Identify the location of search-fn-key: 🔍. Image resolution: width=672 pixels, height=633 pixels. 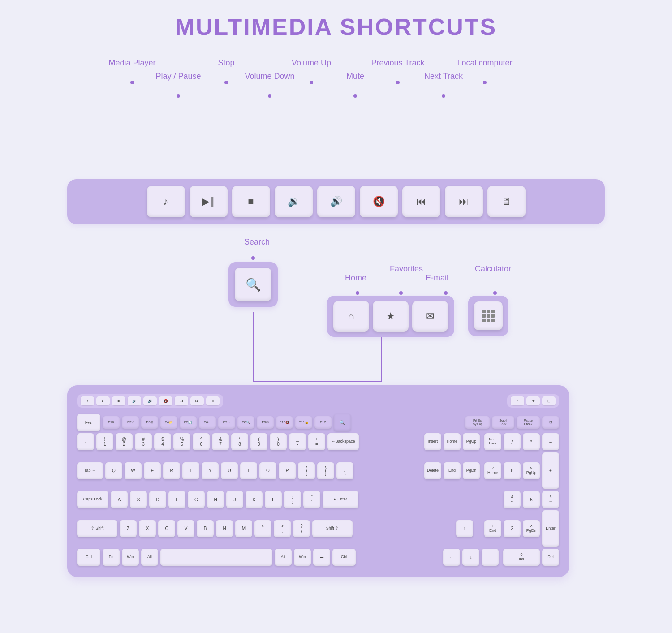
(342, 422).